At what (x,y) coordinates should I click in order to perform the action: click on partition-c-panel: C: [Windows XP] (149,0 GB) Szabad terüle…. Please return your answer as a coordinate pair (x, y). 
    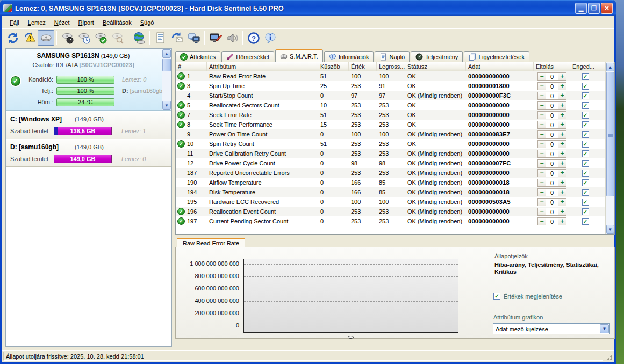
    Looking at the image, I should click on (89, 126).